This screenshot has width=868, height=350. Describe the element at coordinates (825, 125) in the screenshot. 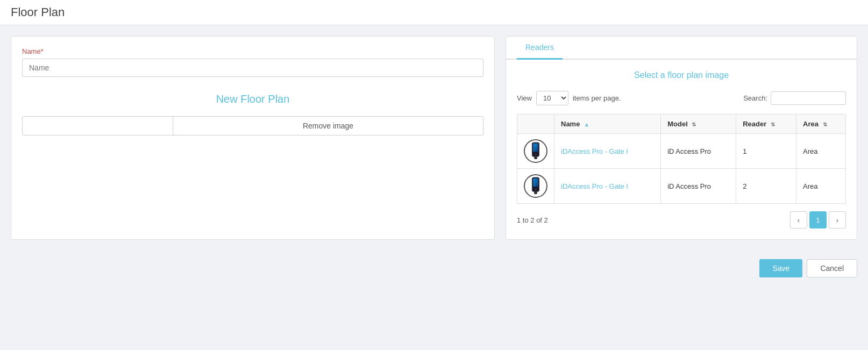

I see `sort-icon-area: ⇅` at that location.